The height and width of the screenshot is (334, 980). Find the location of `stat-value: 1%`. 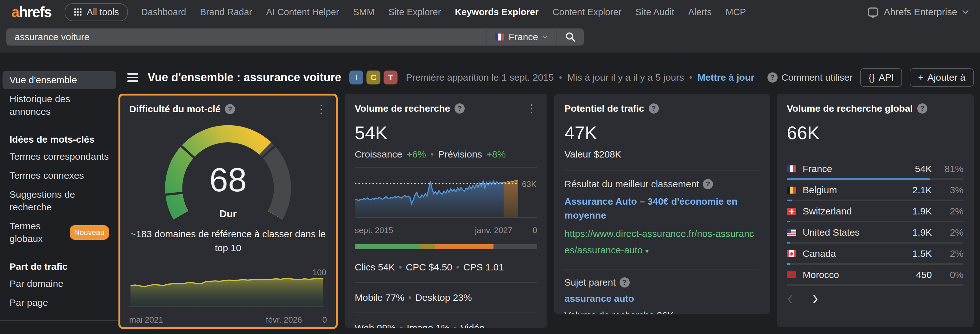

stat-value: 1% is located at coordinates (443, 325).